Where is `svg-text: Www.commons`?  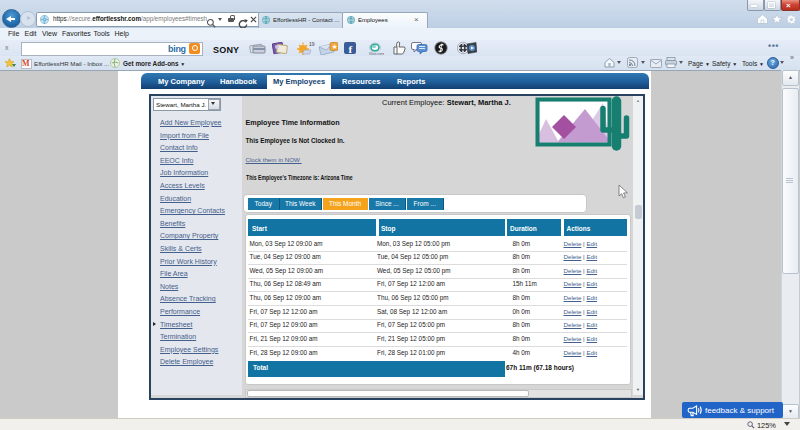
svg-text: Www.commons is located at coordinates (376, 54).